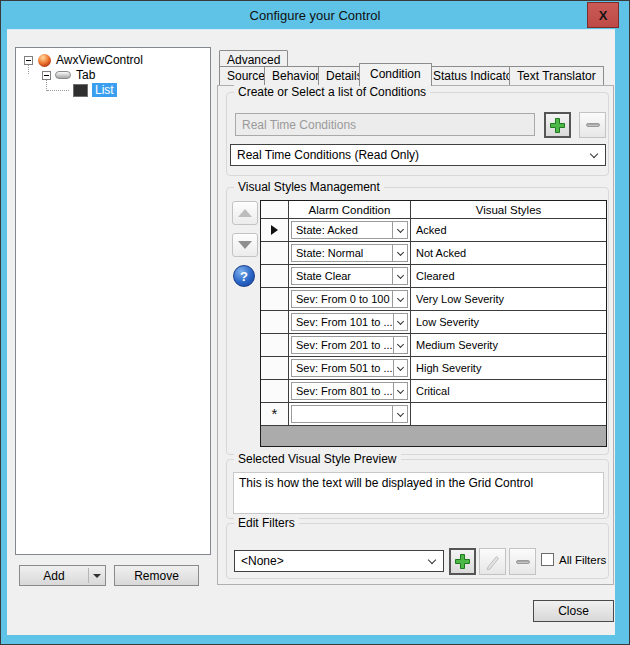 Image resolution: width=630 pixels, height=645 pixels. Describe the element at coordinates (350, 253) in the screenshot. I see `alarm-condition-cell: State: Normal` at that location.